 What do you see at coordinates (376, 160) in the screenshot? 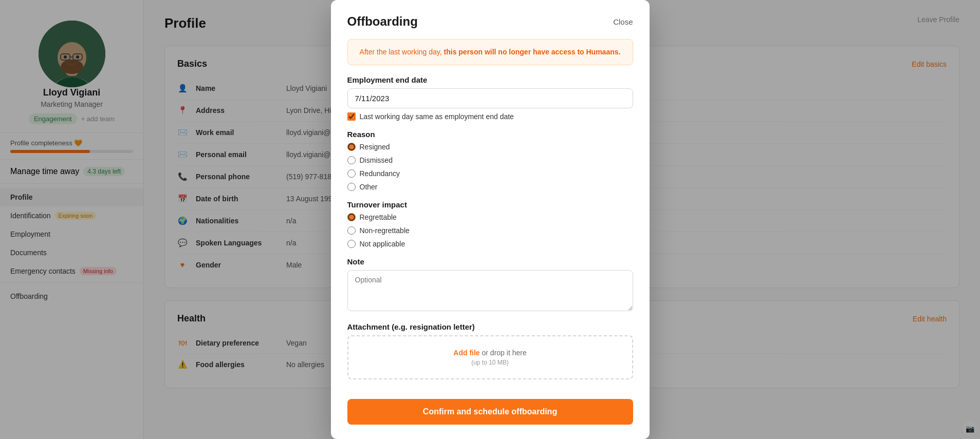
I see `reason-dismissed-label: Dismissed` at bounding box center [376, 160].